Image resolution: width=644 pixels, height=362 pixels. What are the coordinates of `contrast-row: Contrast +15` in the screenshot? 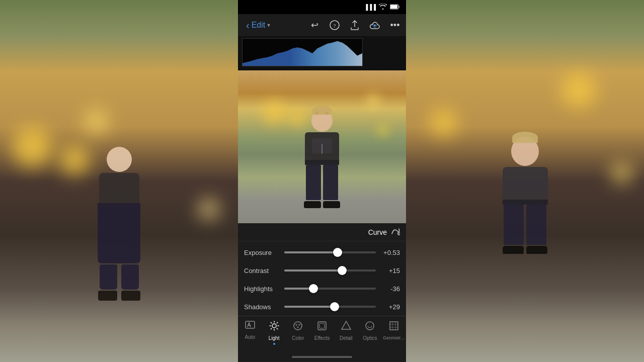 It's located at (322, 270).